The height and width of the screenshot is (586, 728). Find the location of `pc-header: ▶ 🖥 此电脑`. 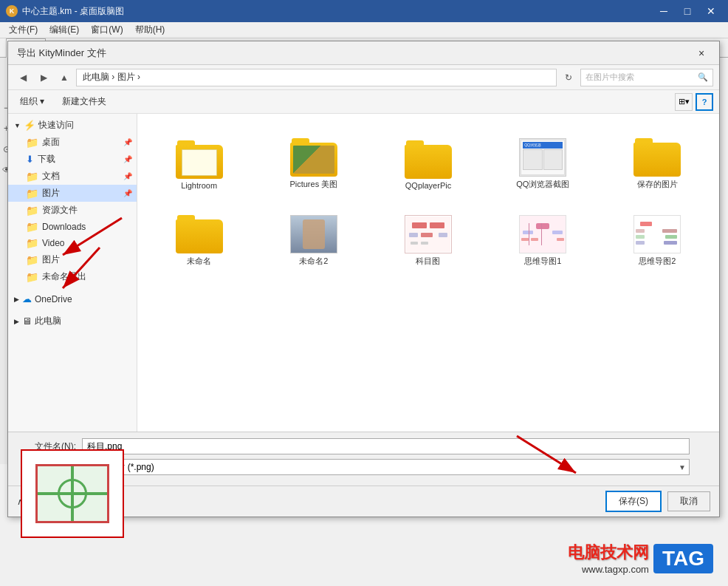

pc-header: ▶ 🖥 此电脑 is located at coordinates (72, 321).